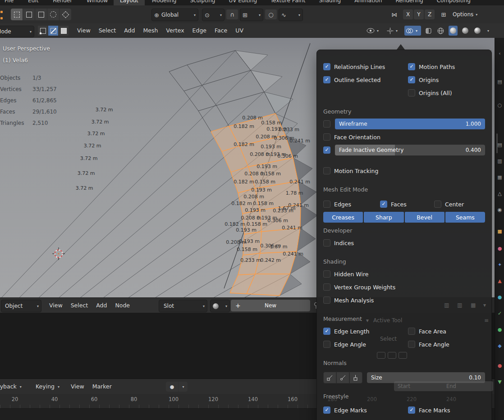  I want to click on viewport-menu-select: Select, so click(107, 31).